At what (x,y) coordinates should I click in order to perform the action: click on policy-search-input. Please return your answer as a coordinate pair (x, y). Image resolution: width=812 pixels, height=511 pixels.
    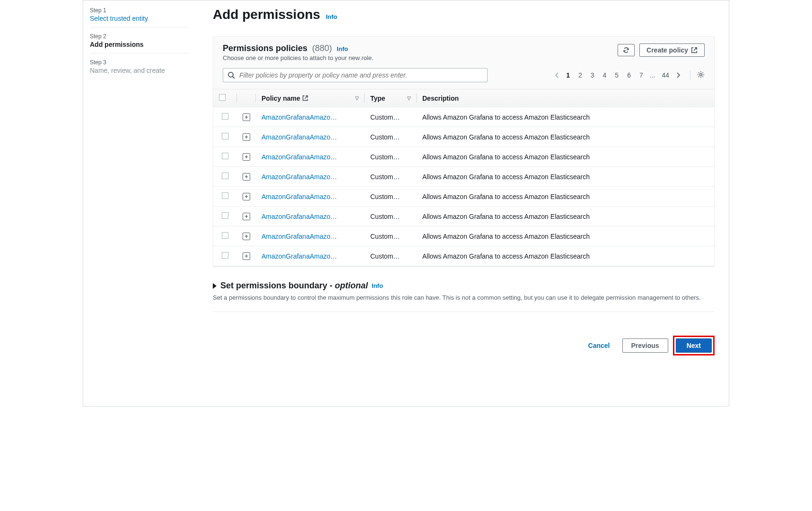
    Looking at the image, I should click on (355, 75).